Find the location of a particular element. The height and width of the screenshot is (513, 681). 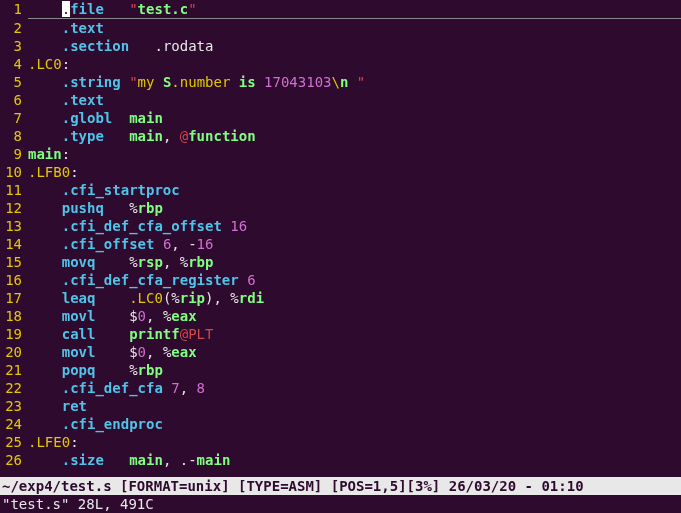

code-line: 17 leaq .LC0(%rip), %rdi is located at coordinates (340, 298).